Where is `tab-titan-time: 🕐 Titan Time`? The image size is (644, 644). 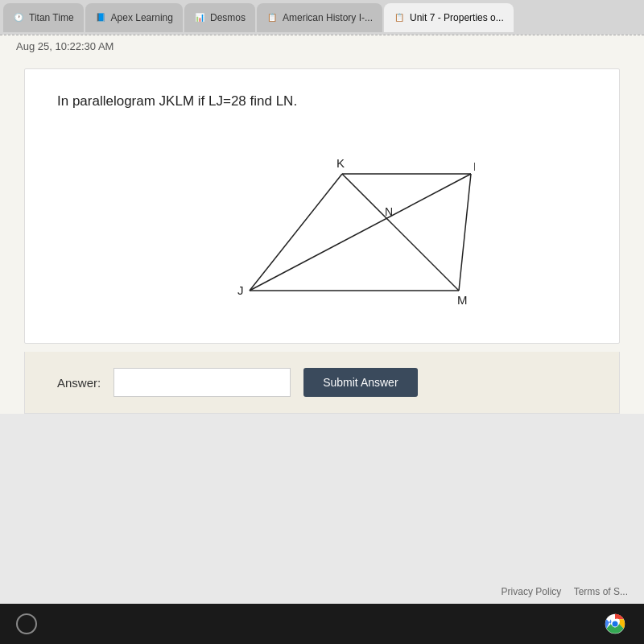 tab-titan-time: 🕐 Titan Time is located at coordinates (43, 18).